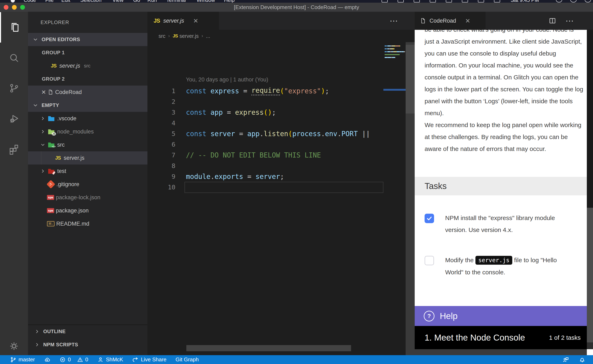  What do you see at coordinates (208, 36) in the screenshot?
I see `breadcrumb-item: ...` at bounding box center [208, 36].